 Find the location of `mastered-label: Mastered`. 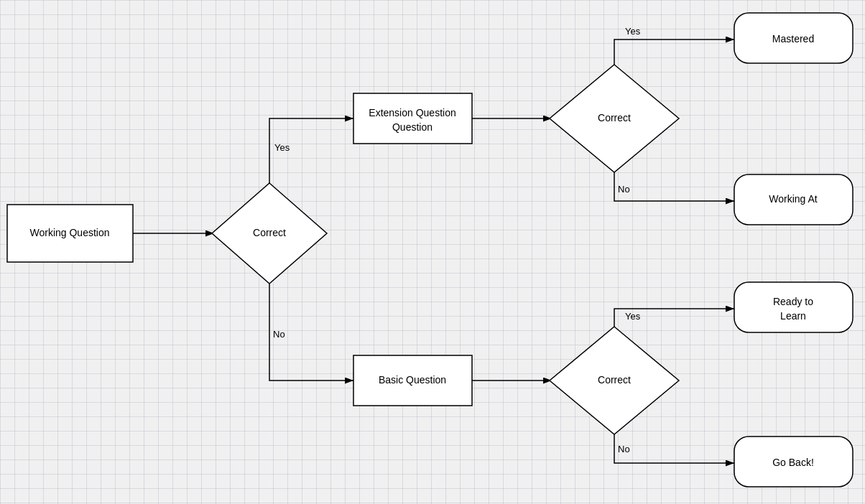

mastered-label: Mastered is located at coordinates (793, 39).